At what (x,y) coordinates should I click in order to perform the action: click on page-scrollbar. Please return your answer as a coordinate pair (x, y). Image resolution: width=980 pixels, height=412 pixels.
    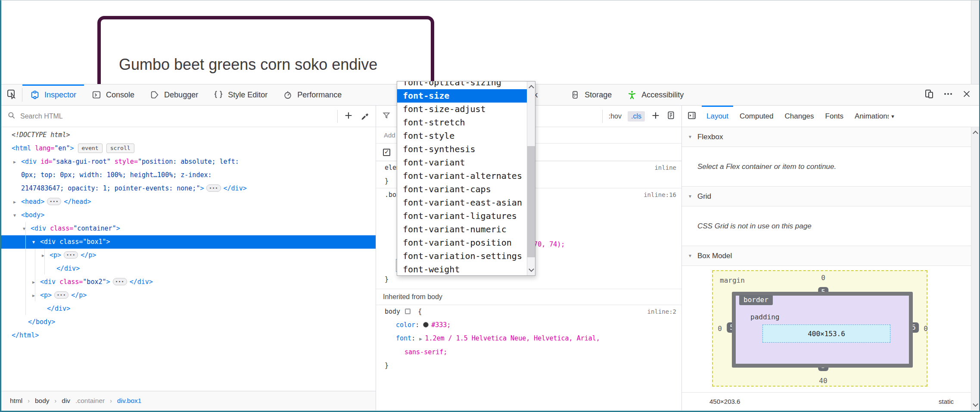
    Looking at the image, I should click on (975, 42).